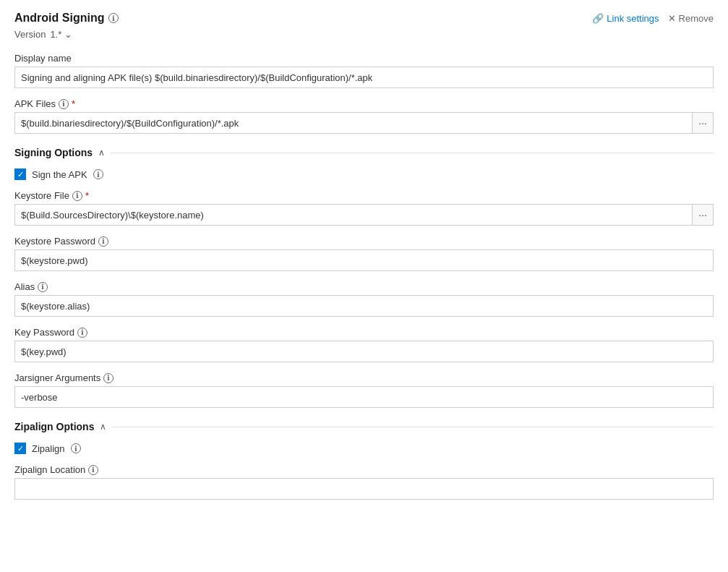  I want to click on display-name-label-row: Display name, so click(364, 58).